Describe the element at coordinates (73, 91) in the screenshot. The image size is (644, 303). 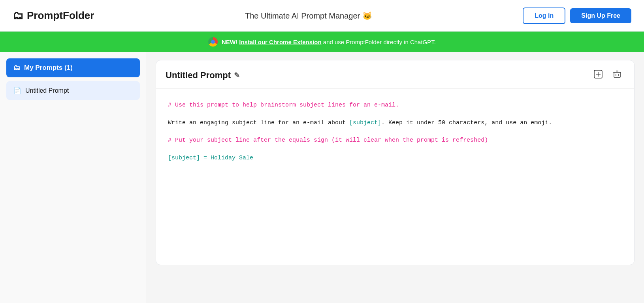
I see `sidebar-item-untitled-prompt: 📄 Untitled Prompt` at that location.